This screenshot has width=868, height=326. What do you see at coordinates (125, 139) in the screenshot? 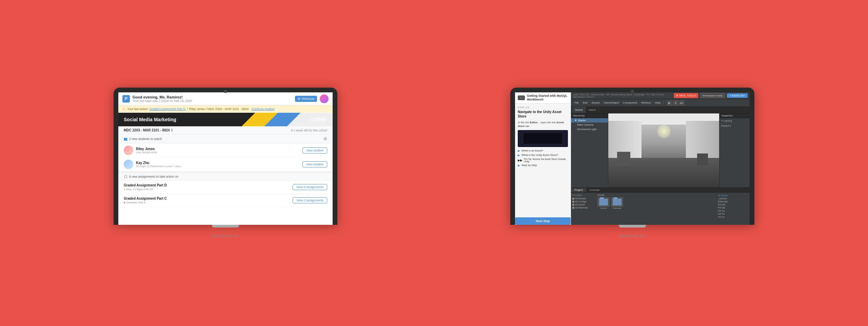
I see `students-icon: 👥` at bounding box center [125, 139].